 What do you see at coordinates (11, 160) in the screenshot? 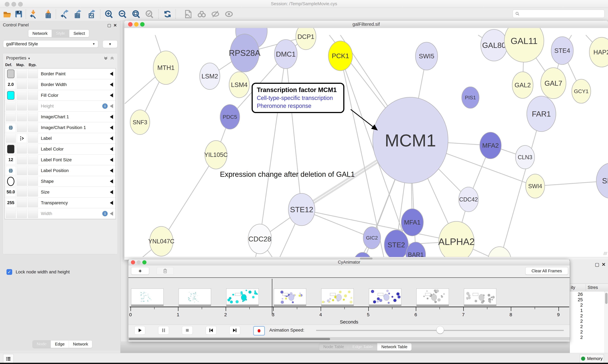
I see `default-value: 12` at bounding box center [11, 160].